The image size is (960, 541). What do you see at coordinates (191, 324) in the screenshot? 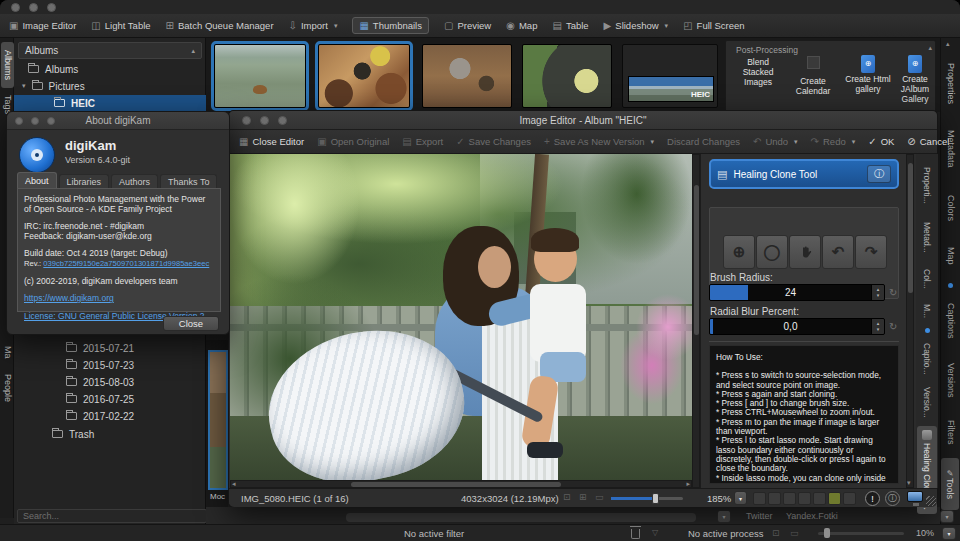
I see `close-button: Close` at bounding box center [191, 324].